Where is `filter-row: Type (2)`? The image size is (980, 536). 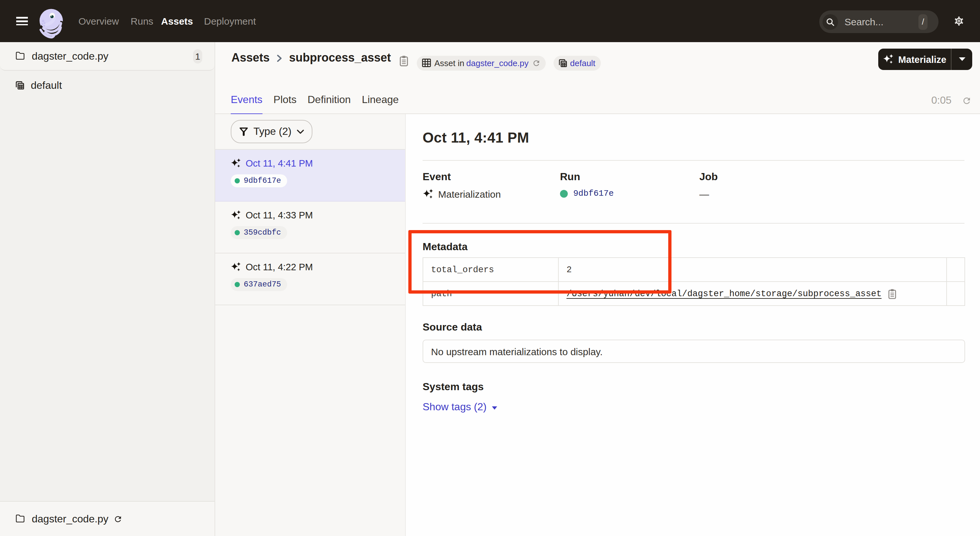 filter-row: Type (2) is located at coordinates (310, 132).